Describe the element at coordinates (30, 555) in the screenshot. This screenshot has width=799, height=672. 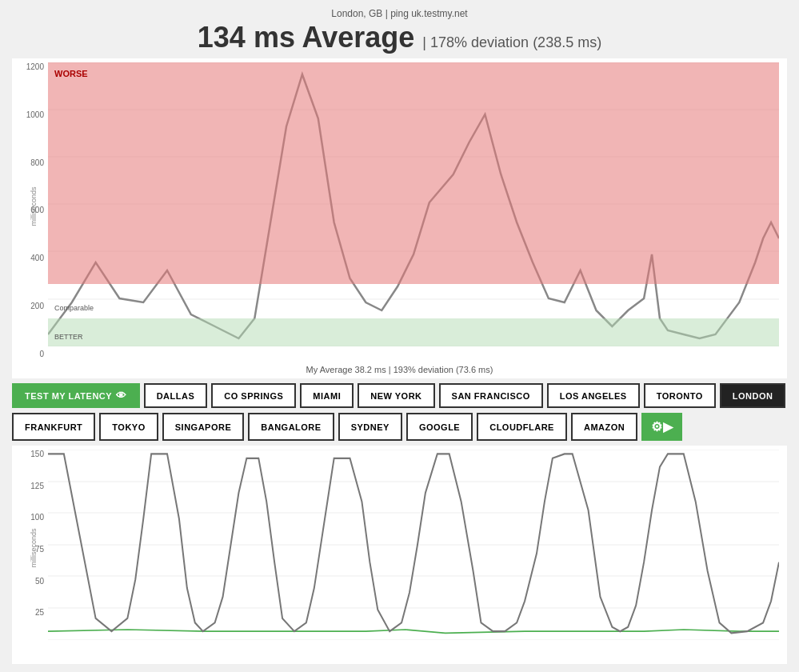
I see `bottom-chart-y-labels: 150 125 100 75 50 25` at that location.